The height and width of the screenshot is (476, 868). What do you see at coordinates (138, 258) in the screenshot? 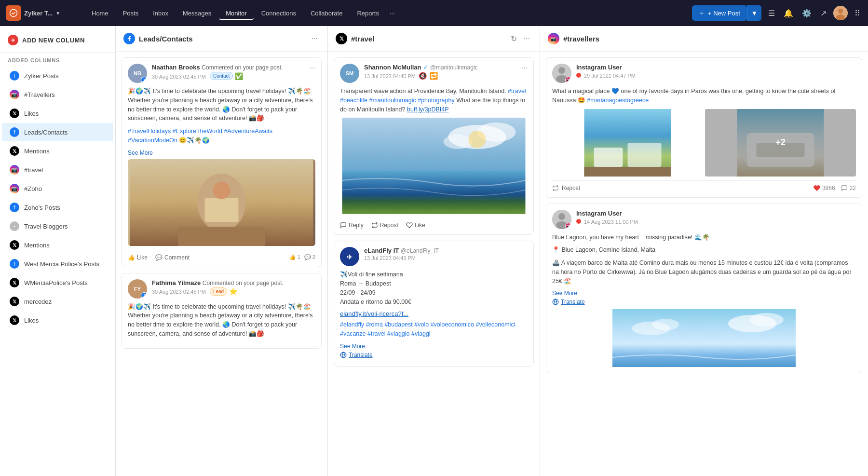
I see `like-button: 👍 Like` at bounding box center [138, 258].